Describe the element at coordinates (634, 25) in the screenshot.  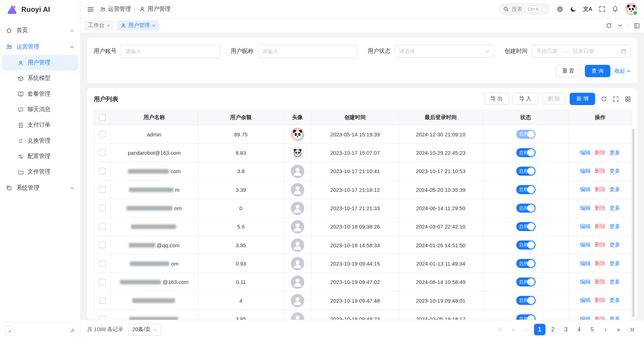
I see `expand-icon` at that location.